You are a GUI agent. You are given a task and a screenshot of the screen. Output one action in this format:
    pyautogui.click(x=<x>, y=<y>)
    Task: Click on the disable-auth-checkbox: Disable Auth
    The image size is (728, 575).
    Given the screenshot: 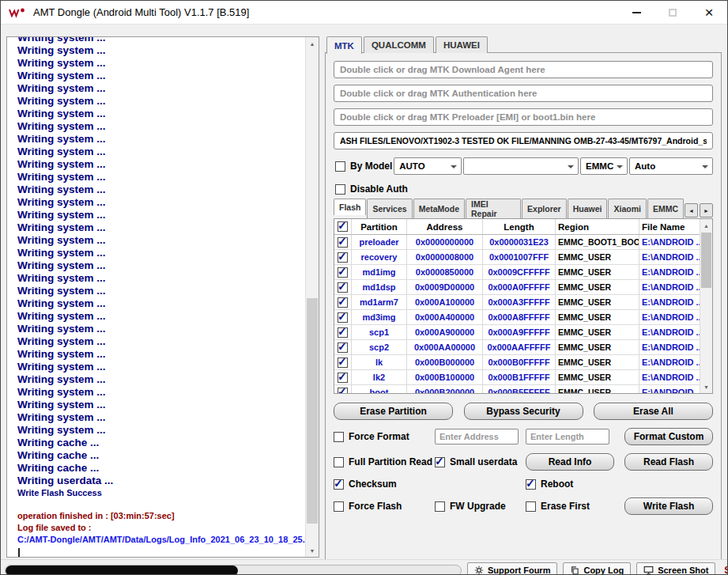 What is the action you would take?
    pyautogui.click(x=524, y=189)
    